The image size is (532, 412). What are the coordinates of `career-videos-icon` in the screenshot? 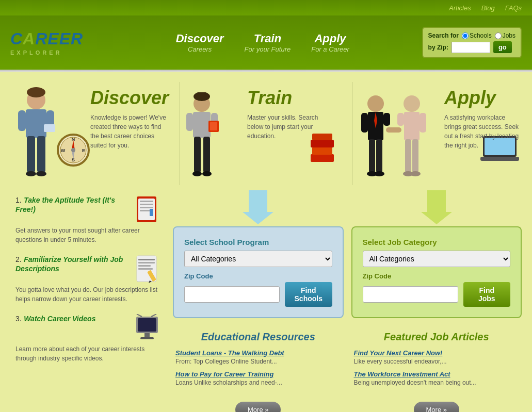 It's located at (147, 328).